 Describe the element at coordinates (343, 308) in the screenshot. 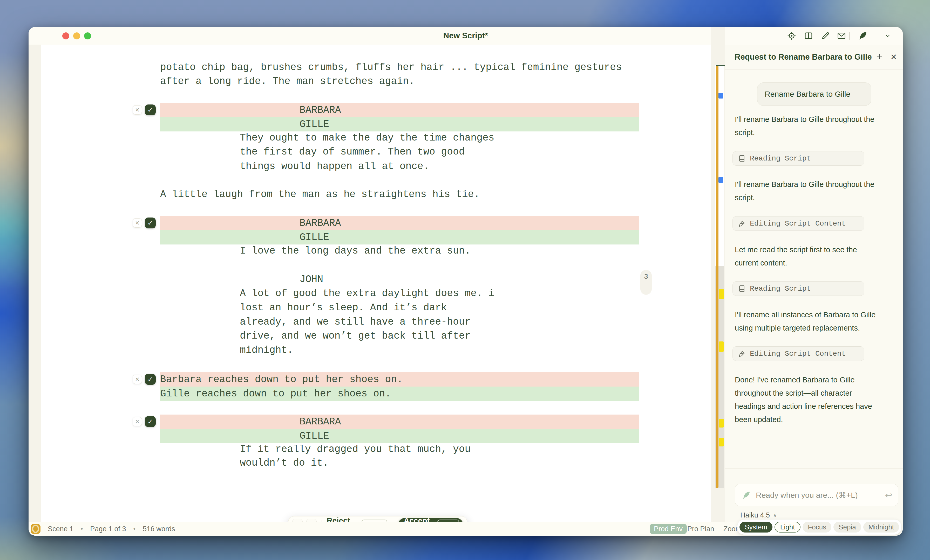

I see `dialogue-line: lost an hour’s sleep. And it’s dark` at that location.